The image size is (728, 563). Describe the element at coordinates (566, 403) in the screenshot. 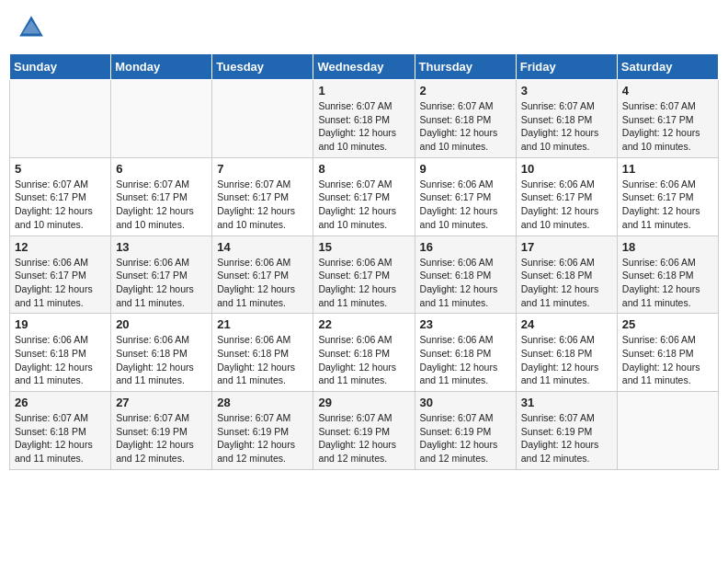

I see `day-number: 31` at that location.